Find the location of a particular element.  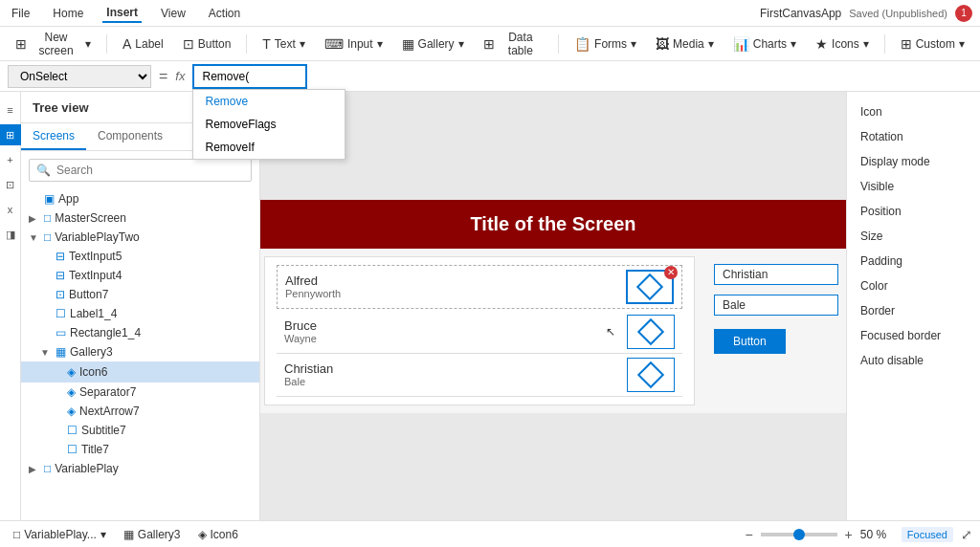

tab-screens: Screens is located at coordinates (54, 137).